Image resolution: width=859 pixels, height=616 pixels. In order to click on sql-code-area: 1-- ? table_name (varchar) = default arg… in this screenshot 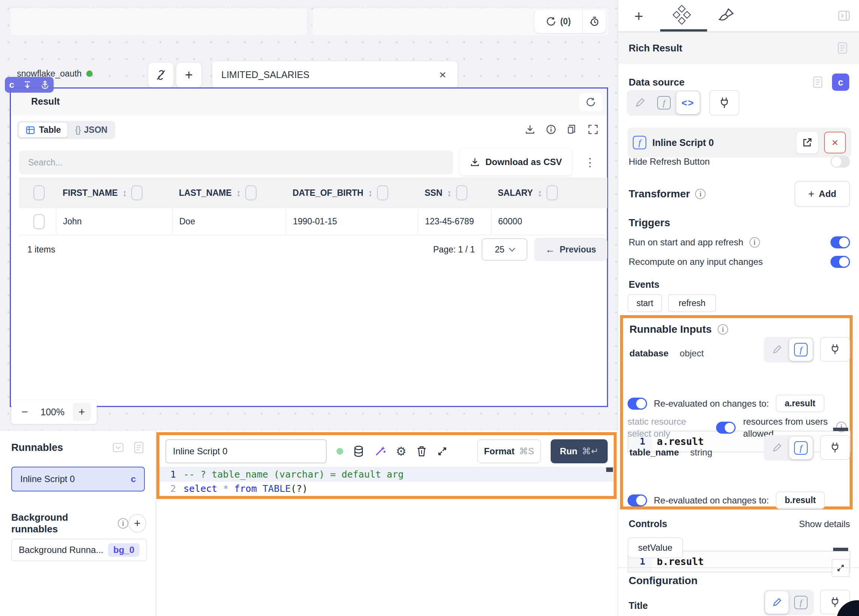, I will do `click(386, 482)`.